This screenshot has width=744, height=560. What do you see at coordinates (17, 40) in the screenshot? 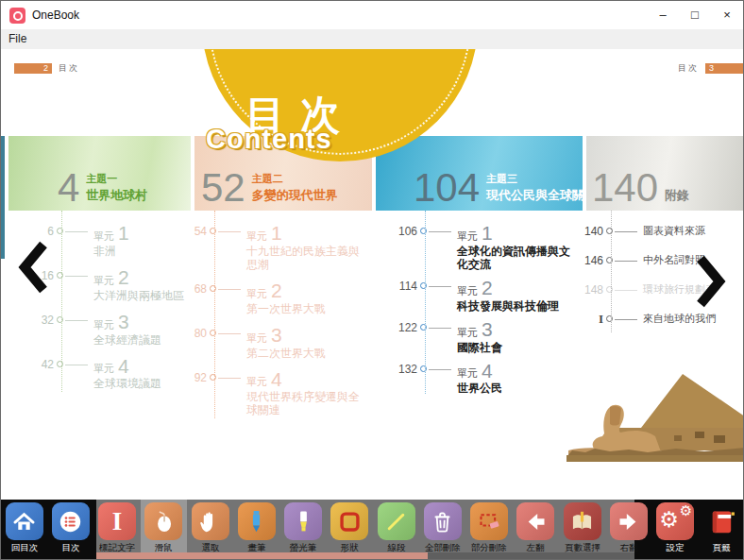
I see `menu-file: File` at bounding box center [17, 40].